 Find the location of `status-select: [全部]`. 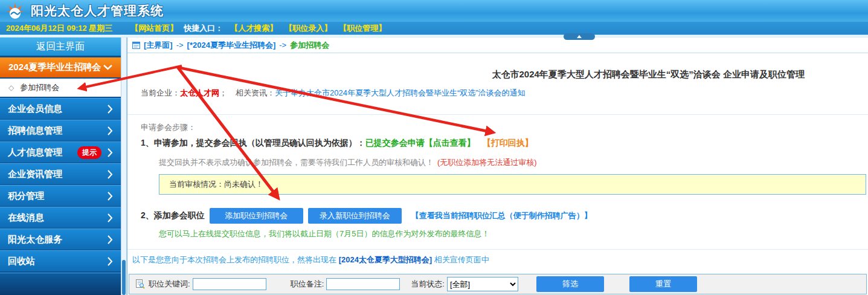

status-select: [全部] is located at coordinates (483, 284).